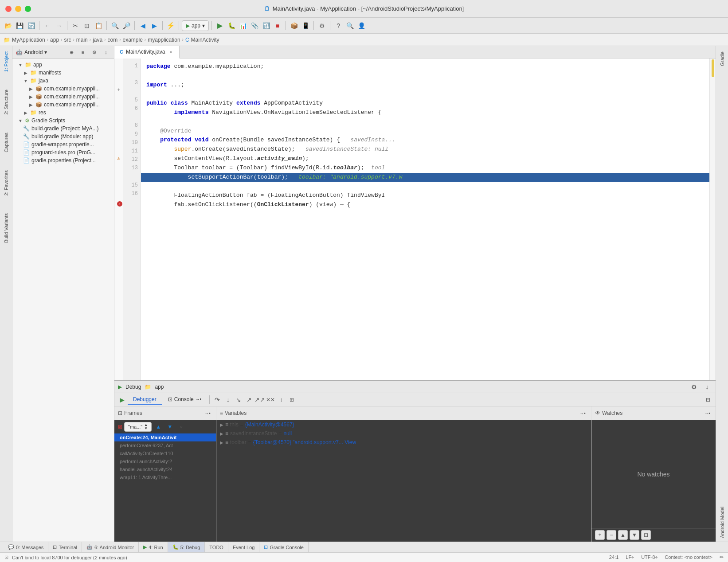  What do you see at coordinates (63, 73) in the screenshot?
I see `tree-item-manifests: ▶ 📁 manifests` at bounding box center [63, 73].